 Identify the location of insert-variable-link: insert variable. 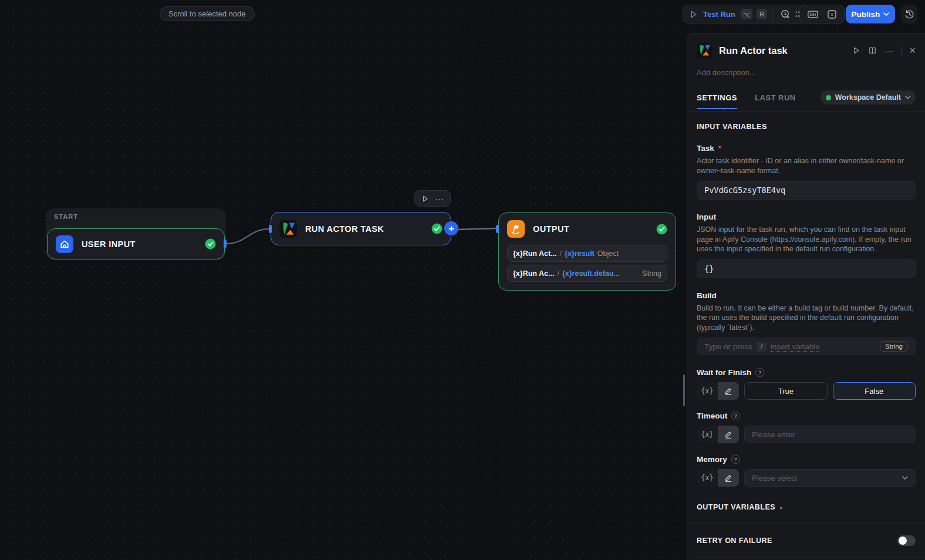
(795, 346).